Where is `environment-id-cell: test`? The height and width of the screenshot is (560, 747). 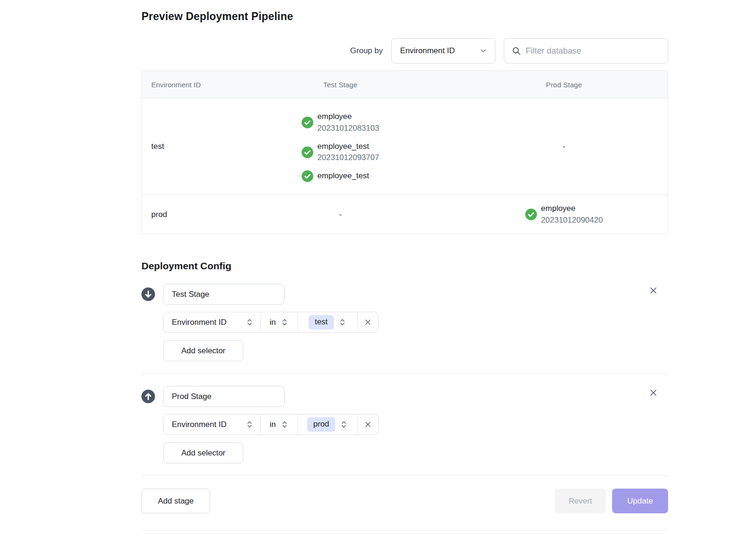 environment-id-cell: test is located at coordinates (182, 147).